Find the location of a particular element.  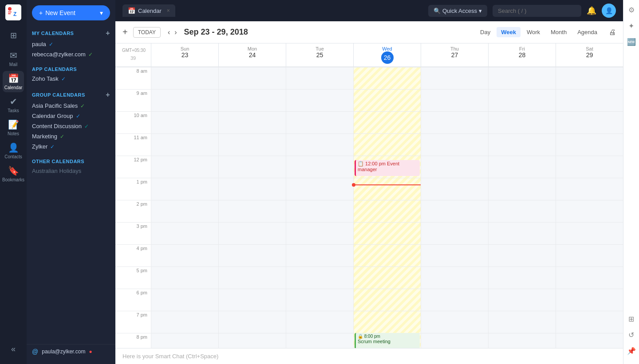

sidebar-item-asia-pacific: Asia Pacific Sales ✓ is located at coordinates (71, 106).